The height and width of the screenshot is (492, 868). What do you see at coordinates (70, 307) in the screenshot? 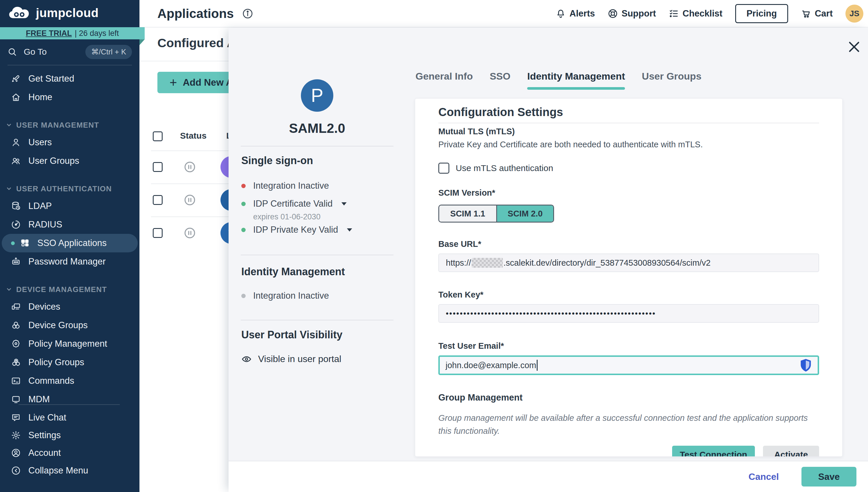
I see `sidebar-item-devices: Devices` at bounding box center [70, 307].